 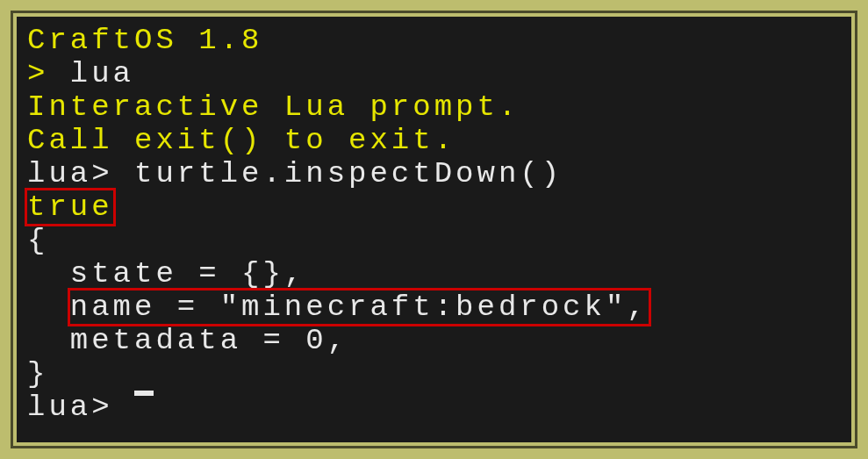 What do you see at coordinates (348, 174) in the screenshot?
I see `lua-command: turtle.inspectDown()` at bounding box center [348, 174].